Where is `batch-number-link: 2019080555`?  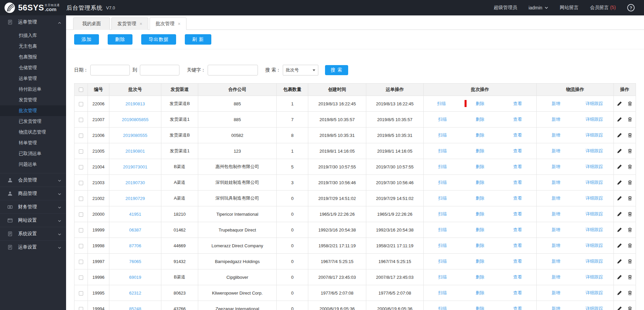
batch-number-link: 2019080555 is located at coordinates (135, 136).